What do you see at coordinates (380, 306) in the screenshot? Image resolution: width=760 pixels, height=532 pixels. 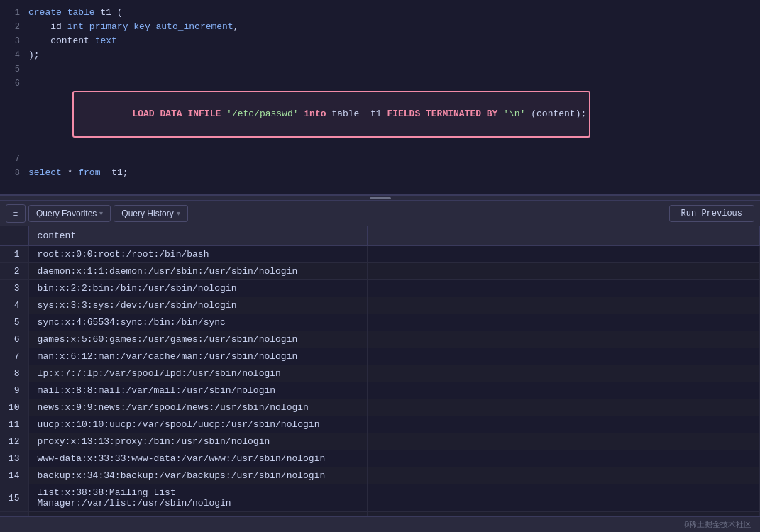 I see `table-row: 4sys:x:3:3:sys:/dev:/usr/sbin/nologin` at bounding box center [380, 306].